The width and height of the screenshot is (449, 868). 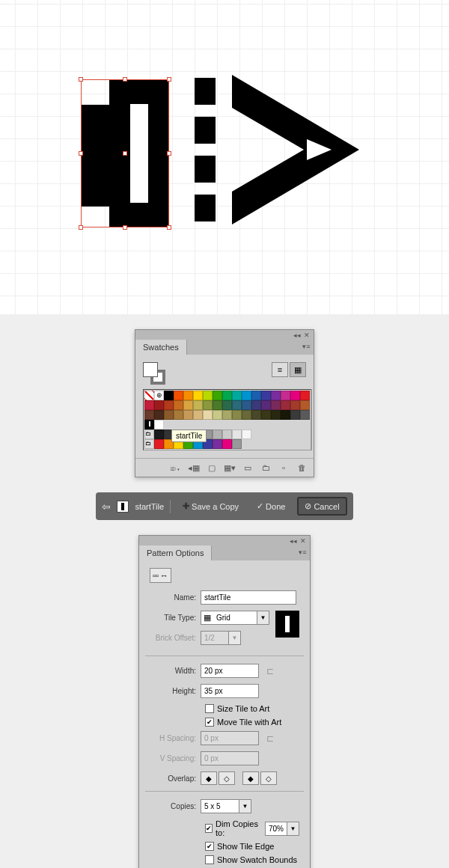 What do you see at coordinates (227, 778) in the screenshot?
I see `overlap-right-button: ◇` at bounding box center [227, 778].